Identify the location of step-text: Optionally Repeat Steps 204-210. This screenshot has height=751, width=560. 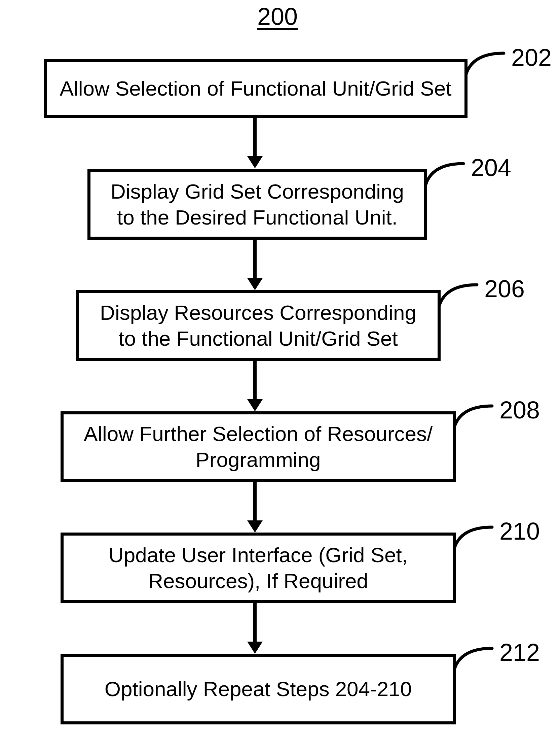
(258, 689).